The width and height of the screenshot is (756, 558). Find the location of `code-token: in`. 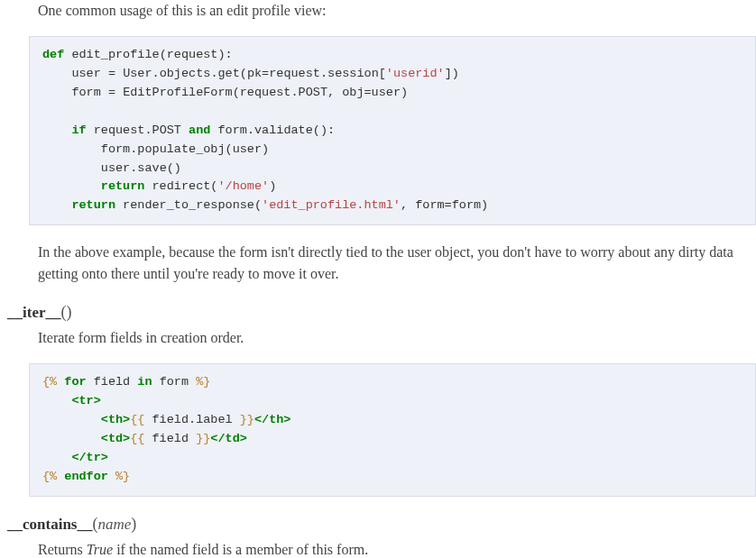

code-token: in is located at coordinates (144, 382).